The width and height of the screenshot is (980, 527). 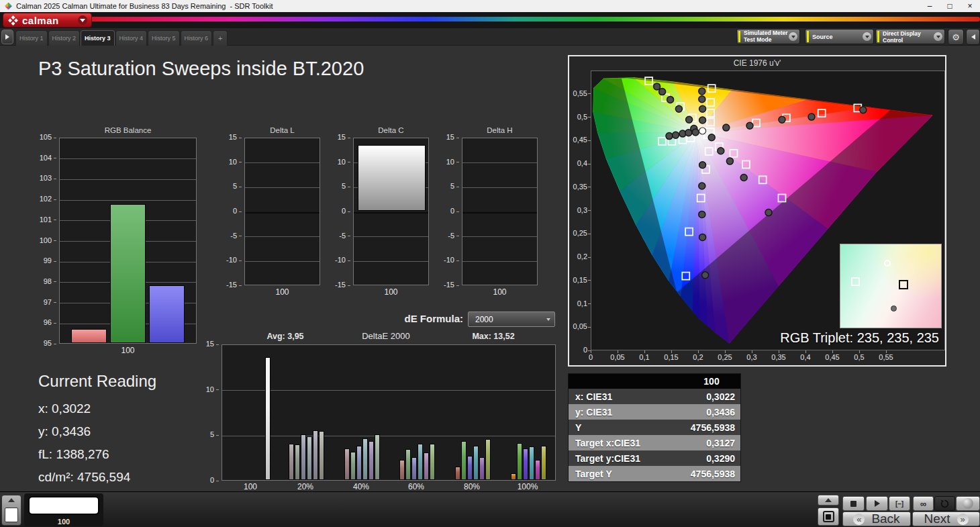 I want to click on y-tick-label: 105, so click(x=42, y=137).